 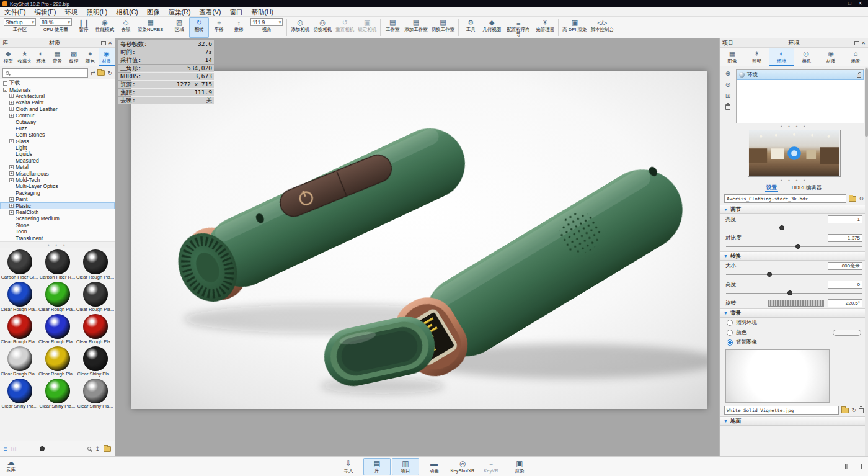 I want to click on tab-hdri-editor: HDRI 编辑器, so click(x=807, y=187).